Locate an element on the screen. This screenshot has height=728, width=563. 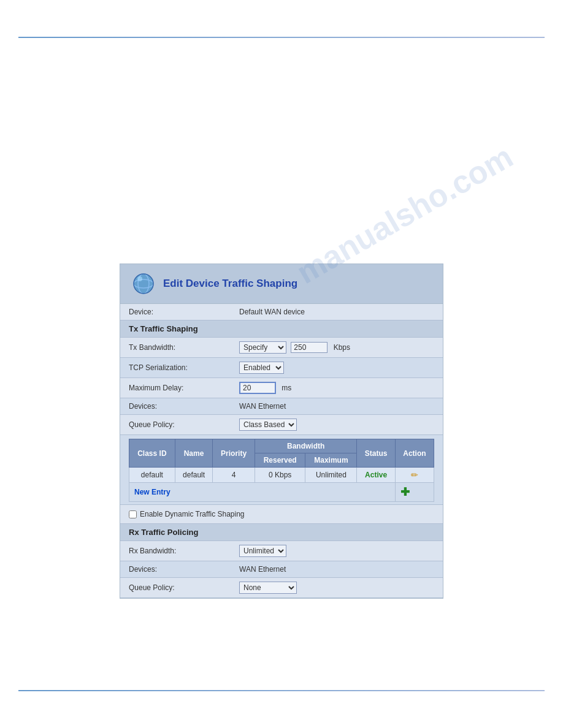
rx-devices-value: WAN Ethernet is located at coordinates (337, 569).